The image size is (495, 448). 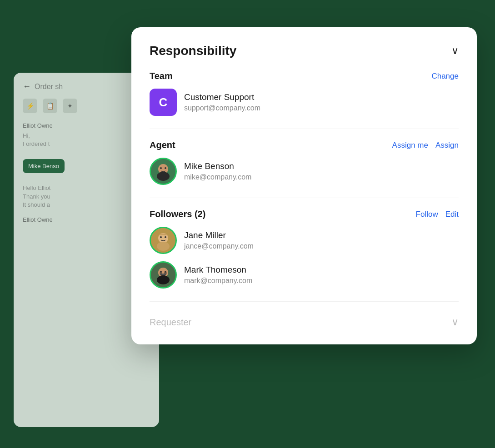 What do you see at coordinates (218, 171) in the screenshot?
I see `agent-info: Mike Benson mike@company.com` at bounding box center [218, 171].